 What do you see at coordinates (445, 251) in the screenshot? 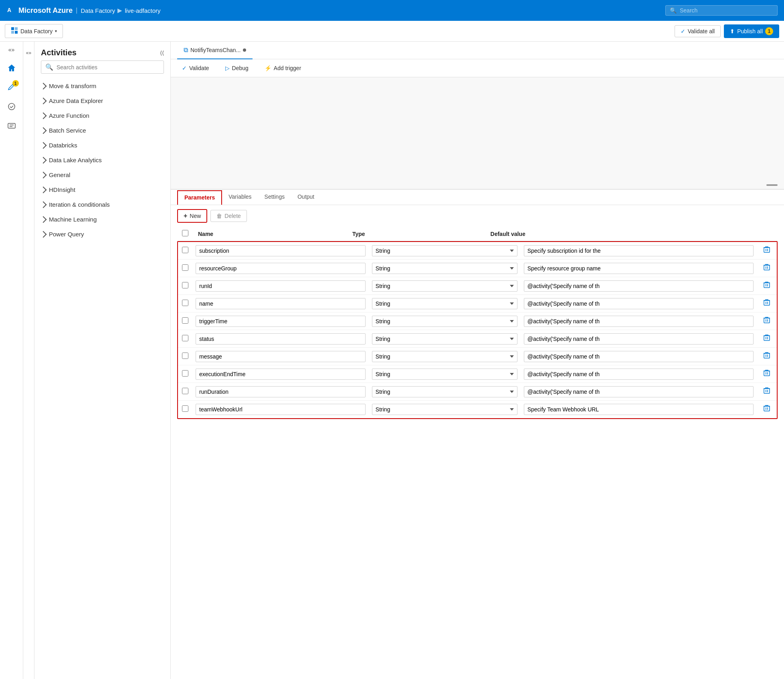
I see `param-type-select-0: String Bool Int Float Array Object Secur…` at bounding box center [445, 251].